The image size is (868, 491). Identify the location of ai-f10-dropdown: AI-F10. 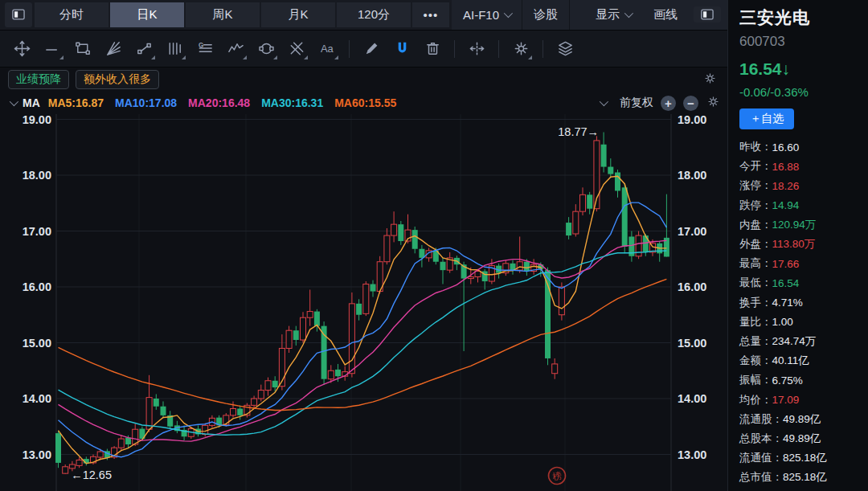
(487, 14).